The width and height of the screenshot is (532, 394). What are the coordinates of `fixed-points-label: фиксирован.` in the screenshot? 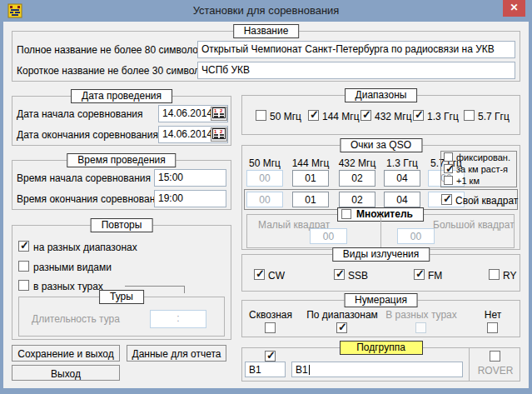 It's located at (483, 157).